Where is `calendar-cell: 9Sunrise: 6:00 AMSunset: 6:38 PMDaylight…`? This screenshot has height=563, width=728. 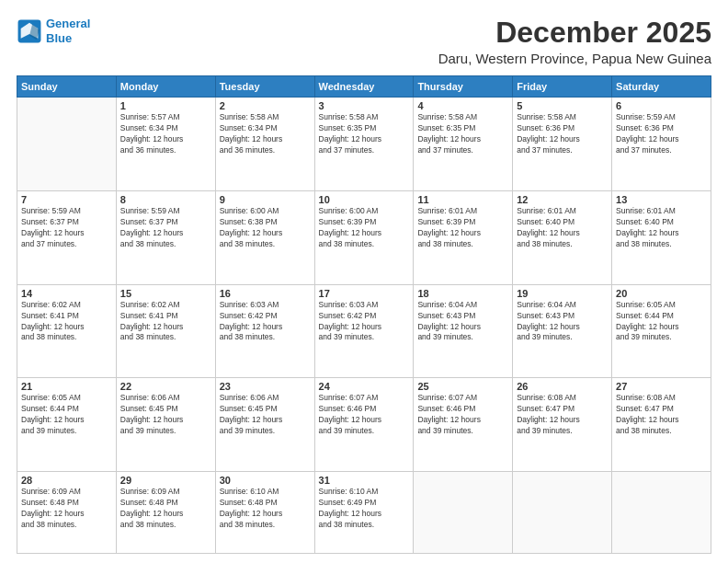 calendar-cell: 9Sunrise: 6:00 AMSunset: 6:38 PMDaylight… is located at coordinates (265, 237).